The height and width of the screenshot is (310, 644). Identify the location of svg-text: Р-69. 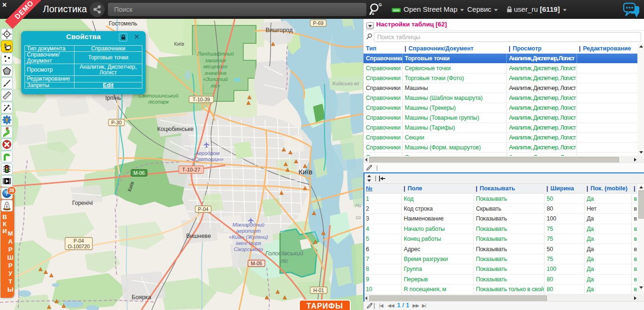
(318, 23).